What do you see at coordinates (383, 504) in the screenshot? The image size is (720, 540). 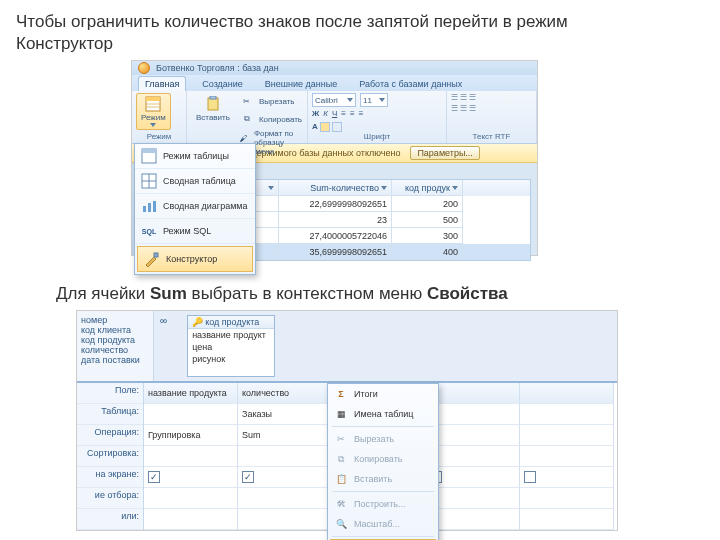 I see `ctx-build: 🛠Построить...` at bounding box center [383, 504].